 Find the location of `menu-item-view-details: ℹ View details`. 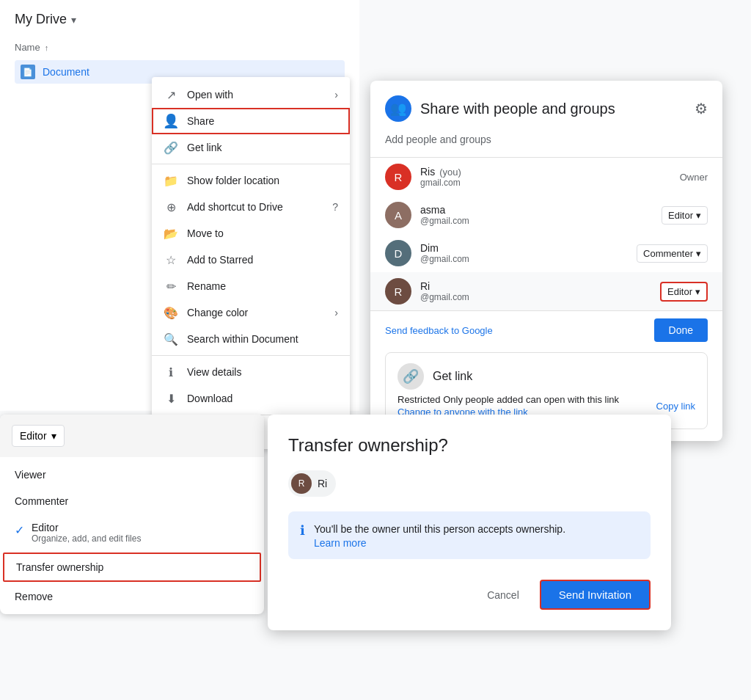

menu-item-view-details: ℹ View details is located at coordinates (251, 372).